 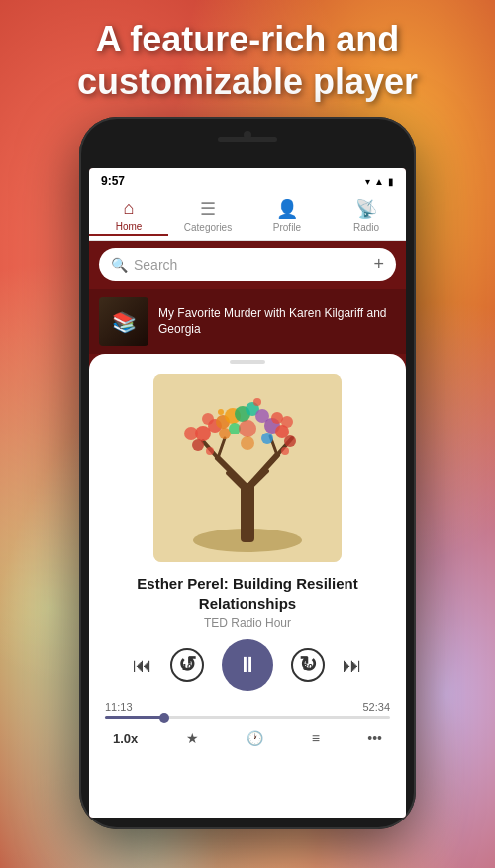 What do you see at coordinates (248, 265) in the screenshot?
I see `search-bar: 🔍 Search +` at bounding box center [248, 265].